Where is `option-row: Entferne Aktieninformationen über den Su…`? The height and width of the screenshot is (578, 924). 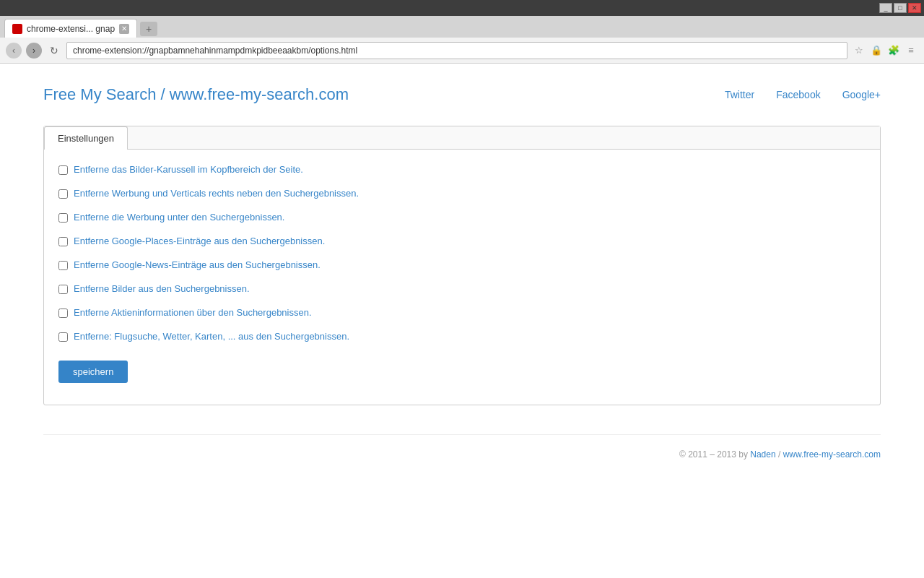 option-row: Entferne Aktieninformationen über den Su… is located at coordinates (462, 312).